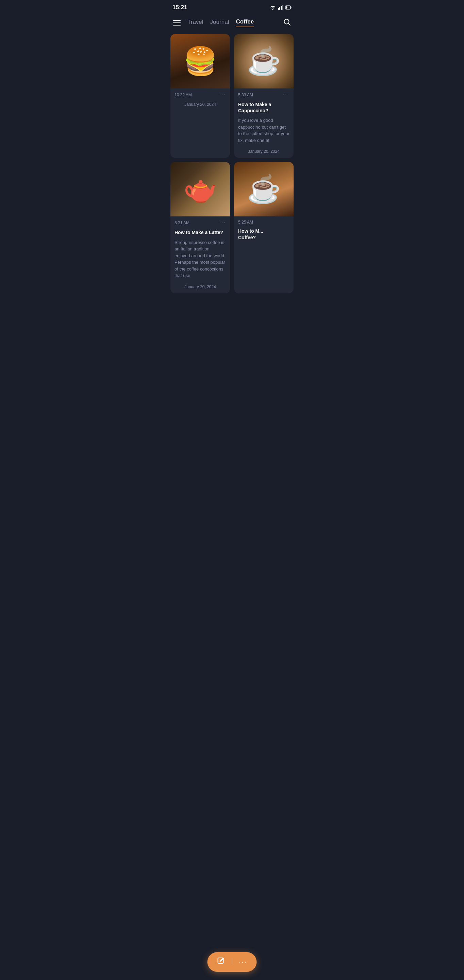 The width and height of the screenshot is (464, 980). What do you see at coordinates (264, 221) in the screenshot?
I see `card-coffee-meta: 5:25 AM` at bounding box center [264, 221].